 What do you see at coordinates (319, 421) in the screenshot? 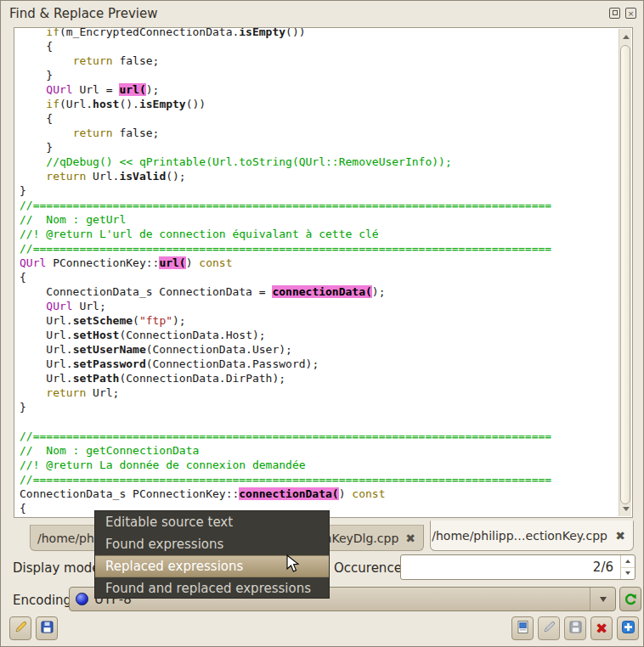
I see `code-line` at bounding box center [319, 421].